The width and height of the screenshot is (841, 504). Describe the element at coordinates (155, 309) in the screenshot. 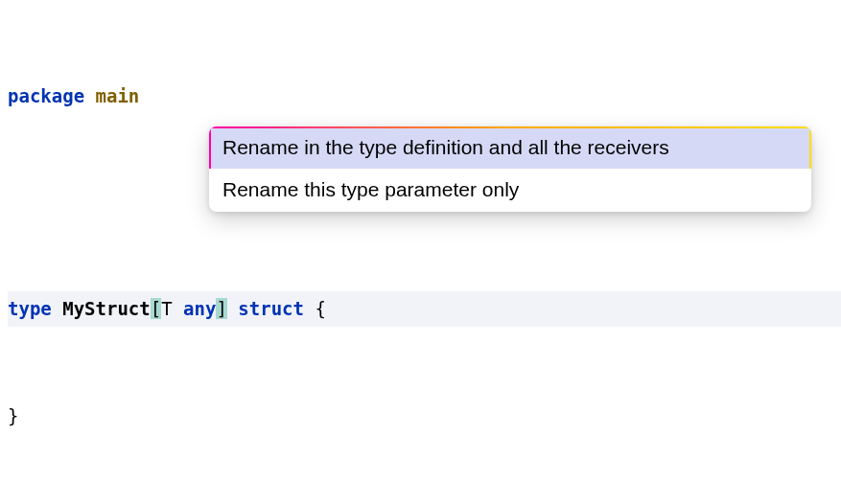

I see `bracket-highlighted: [` at that location.